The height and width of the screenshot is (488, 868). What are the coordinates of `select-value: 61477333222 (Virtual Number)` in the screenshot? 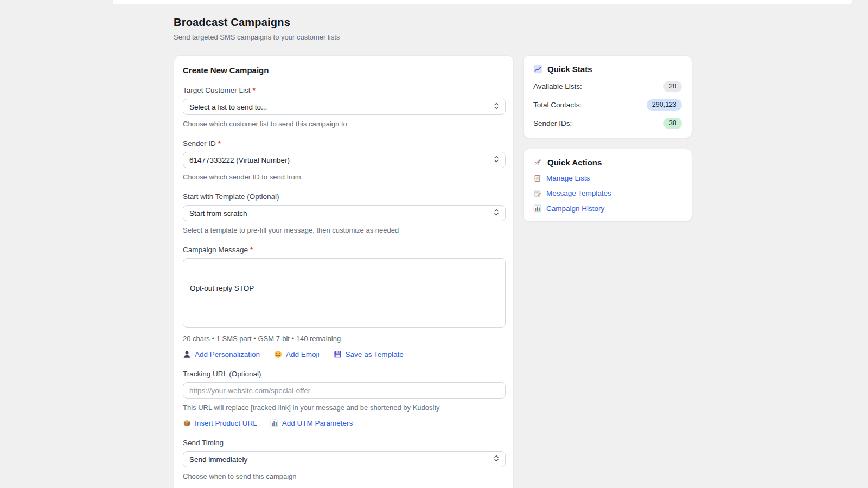 It's located at (240, 160).